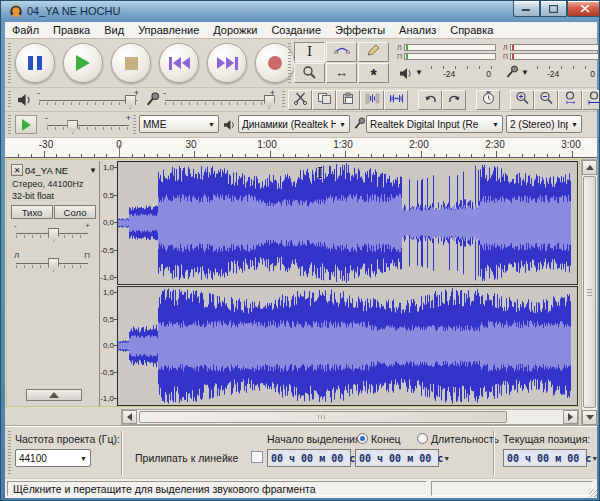  I want to click on fit-project-button, so click(591, 100).